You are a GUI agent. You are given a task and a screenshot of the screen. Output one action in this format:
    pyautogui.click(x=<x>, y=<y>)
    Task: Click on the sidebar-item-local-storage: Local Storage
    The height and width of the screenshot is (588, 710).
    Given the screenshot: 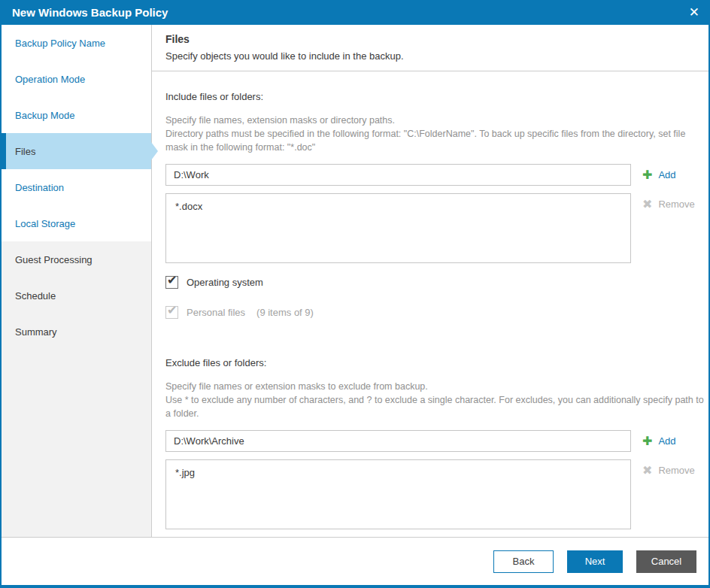 What is the action you would take?
    pyautogui.click(x=77, y=223)
    